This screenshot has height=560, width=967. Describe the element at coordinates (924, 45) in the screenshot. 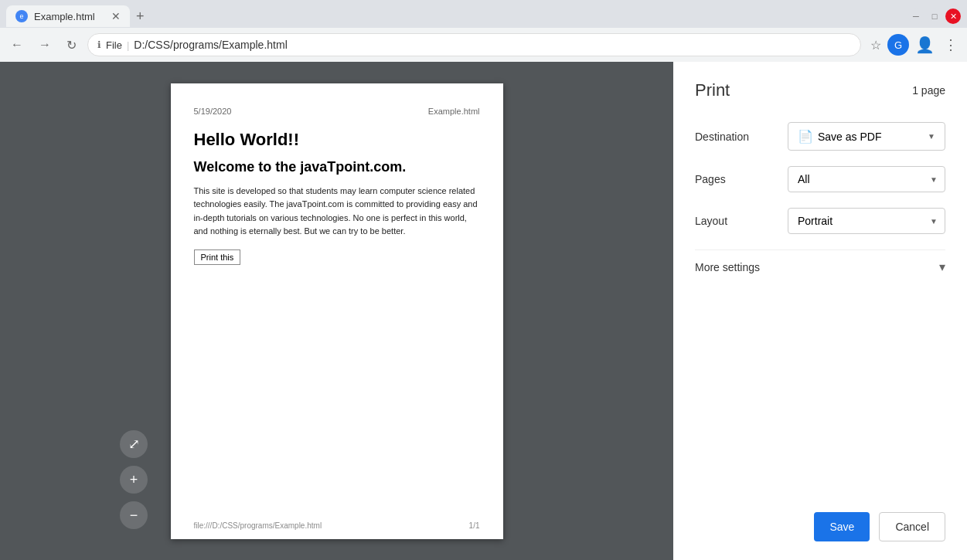

I see `account-button: 👤` at that location.